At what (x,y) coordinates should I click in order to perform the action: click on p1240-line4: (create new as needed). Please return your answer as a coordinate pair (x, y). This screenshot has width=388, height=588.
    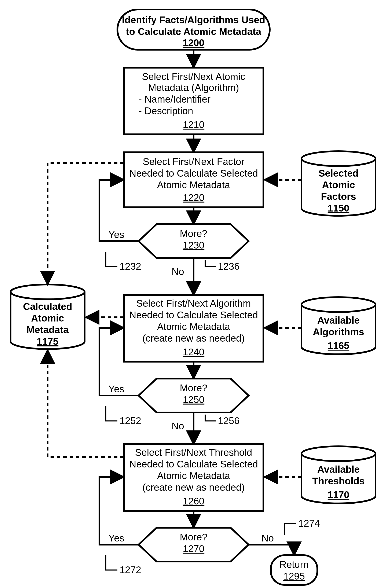
    Looking at the image, I should click on (194, 338).